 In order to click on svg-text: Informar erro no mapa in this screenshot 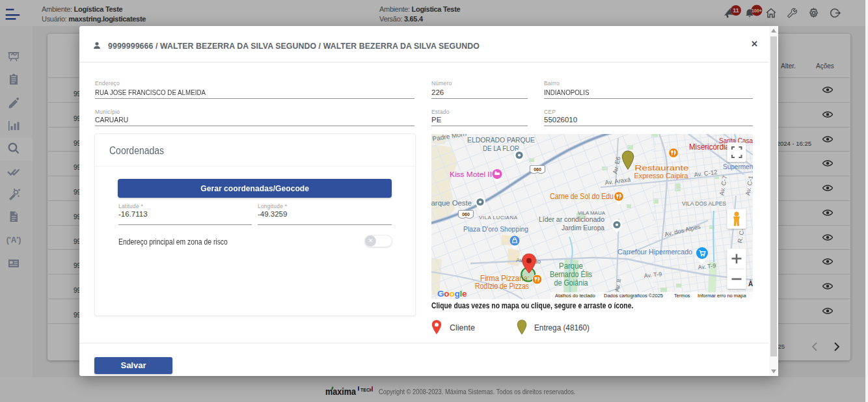, I will do `click(722, 295)`.